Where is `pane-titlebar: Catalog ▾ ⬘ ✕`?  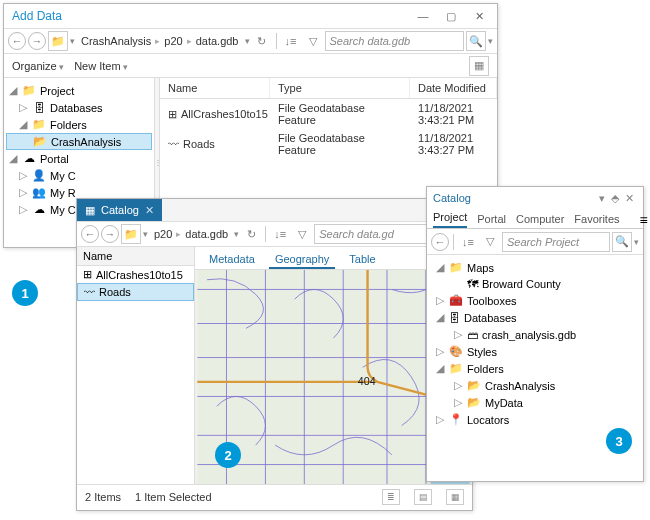 pane-titlebar: Catalog ▾ ⬘ ✕ is located at coordinates (535, 198).